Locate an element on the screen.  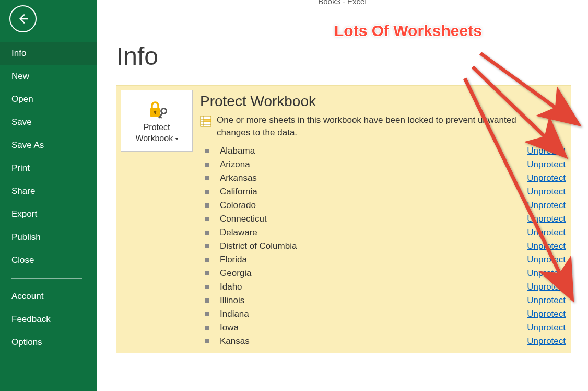
back-arrow-icon is located at coordinates (23, 19).